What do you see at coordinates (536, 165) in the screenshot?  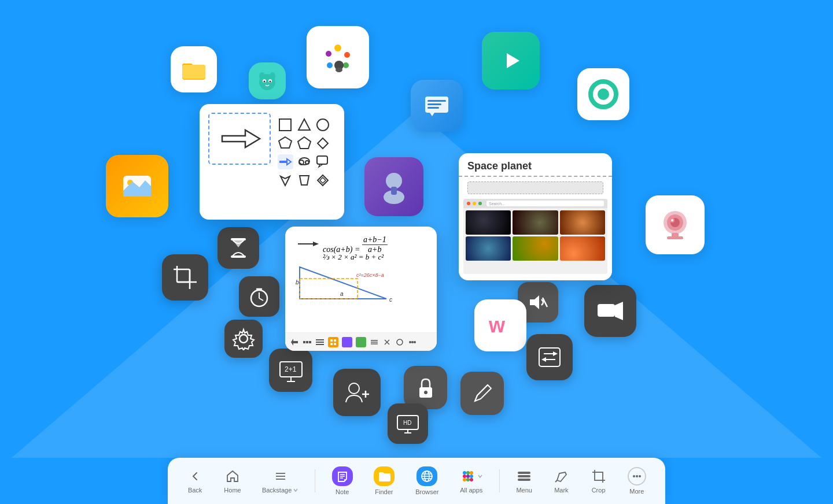 I see `space-planet-title: Space planet` at bounding box center [536, 165].